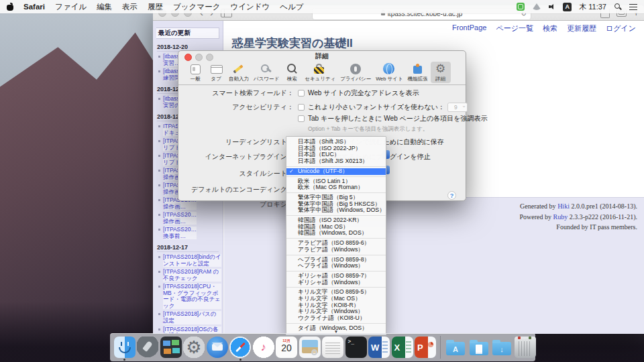 This screenshot has width=644, height=362. Describe the element at coordinates (389, 72) in the screenshot. I see `prefs-tab-websites: Web サイト` at that location.